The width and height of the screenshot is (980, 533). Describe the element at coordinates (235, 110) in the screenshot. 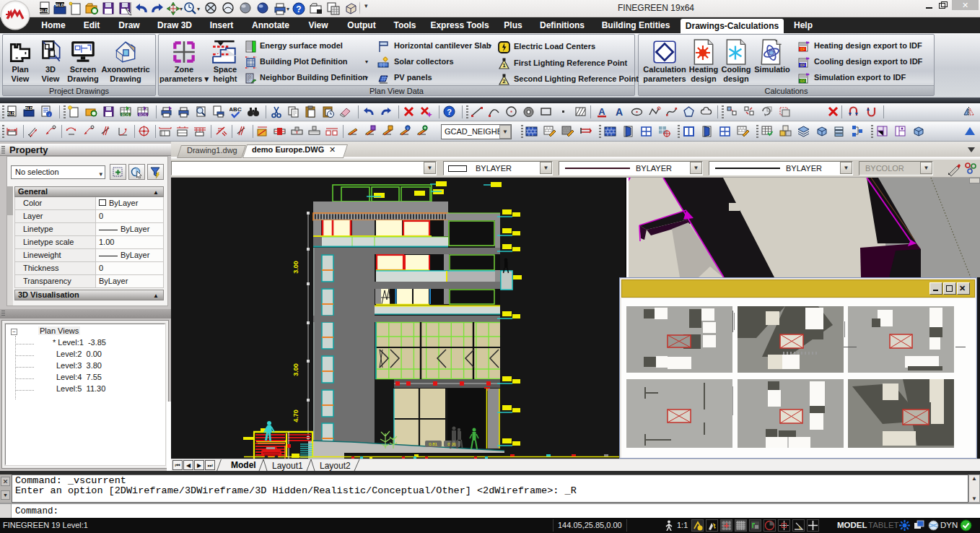

I see `svg-text: ABC` at that location.